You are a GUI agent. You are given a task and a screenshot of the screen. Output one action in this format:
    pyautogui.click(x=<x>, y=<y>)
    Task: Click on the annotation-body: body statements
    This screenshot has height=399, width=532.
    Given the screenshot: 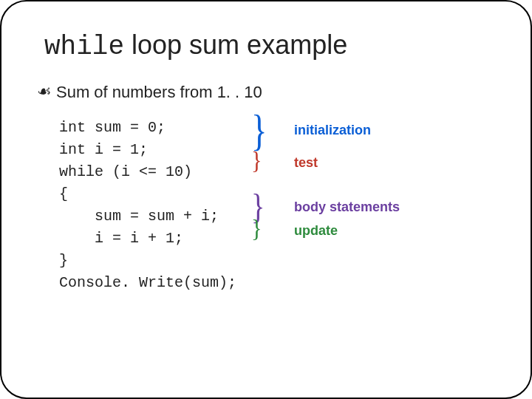 What is the action you would take?
    pyautogui.click(x=347, y=207)
    